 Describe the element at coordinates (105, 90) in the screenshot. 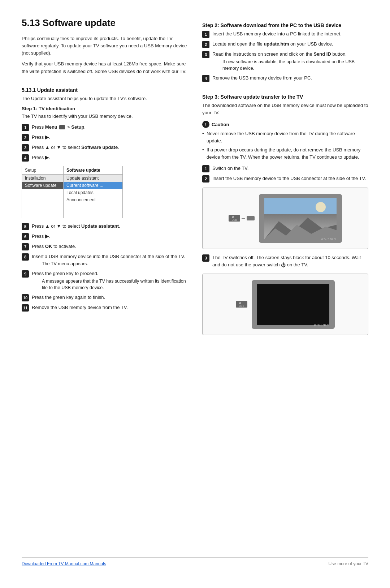

I see `section-title: 5.13.1 Update assistant` at that location.